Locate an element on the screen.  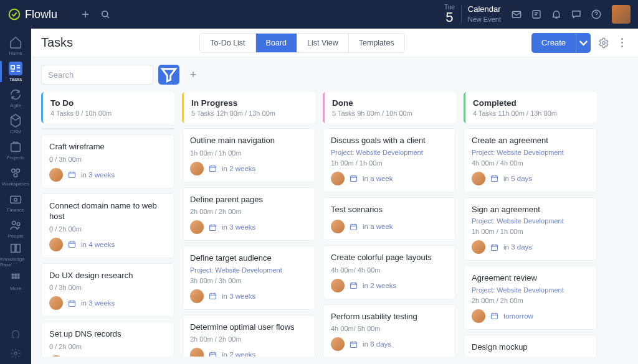
nav-item-agile: Agile is located at coordinates (16, 98).